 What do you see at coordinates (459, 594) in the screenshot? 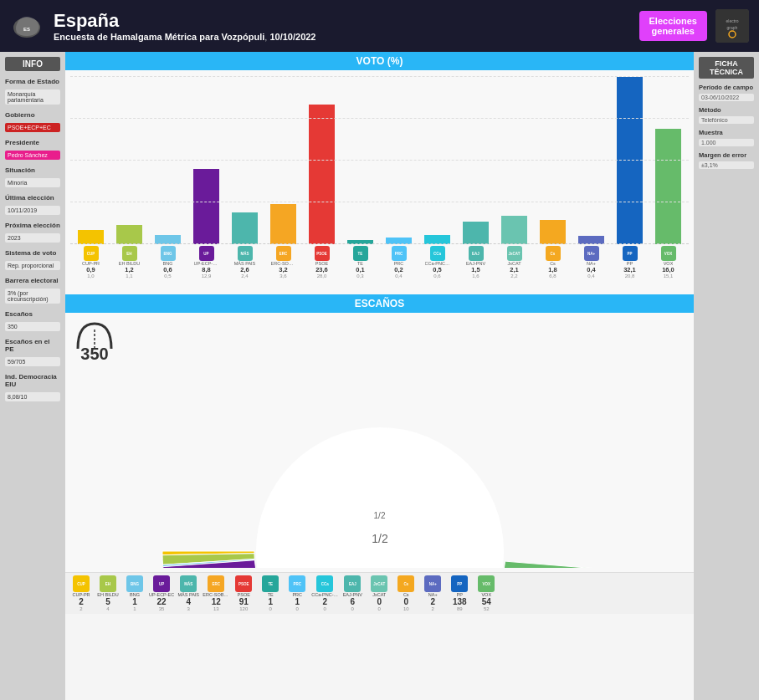
I see `seats-item-pp: PPPP13889` at bounding box center [459, 594].